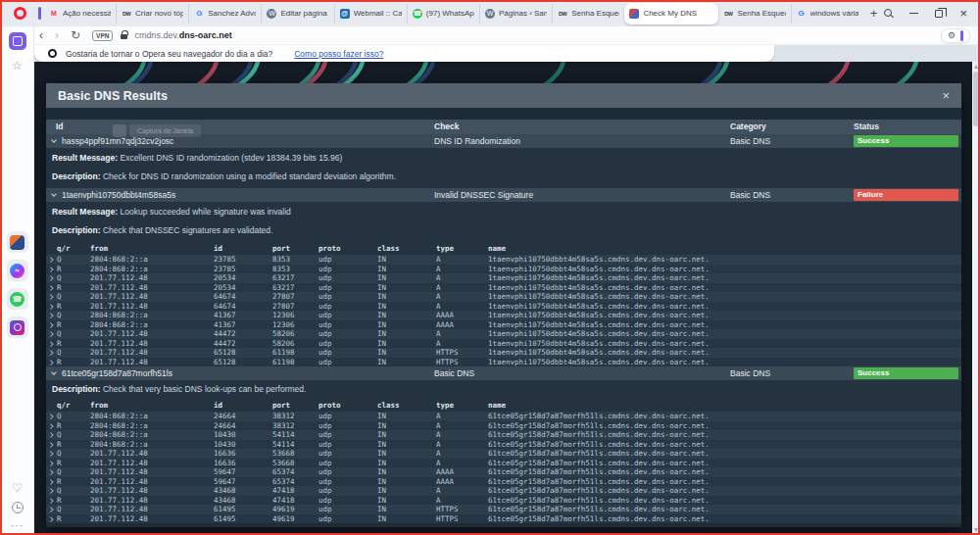  What do you see at coordinates (443, 14) in the screenshot?
I see `browser-tab: ☎ (97) WhatsApp Busine` at bounding box center [443, 14].